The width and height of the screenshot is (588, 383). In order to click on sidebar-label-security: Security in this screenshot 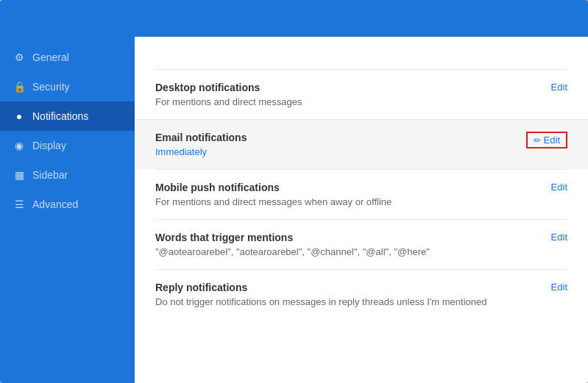, I will do `click(52, 87)`.